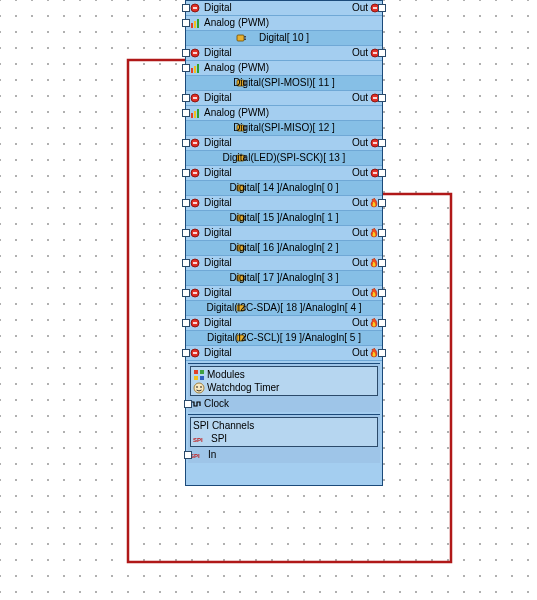 The height and width of the screenshot is (600, 537). I want to click on spi-in-row: SPIIn, so click(284, 454).